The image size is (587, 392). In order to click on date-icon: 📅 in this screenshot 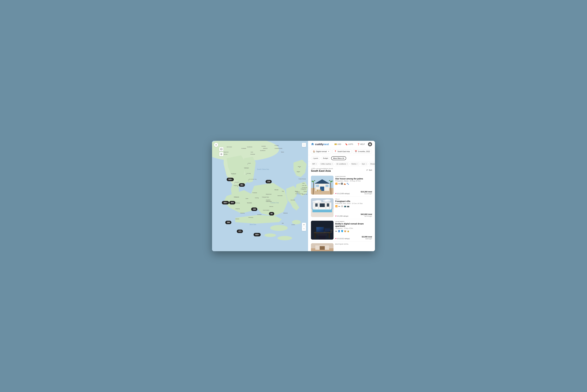, I will do `click(356, 152)`.